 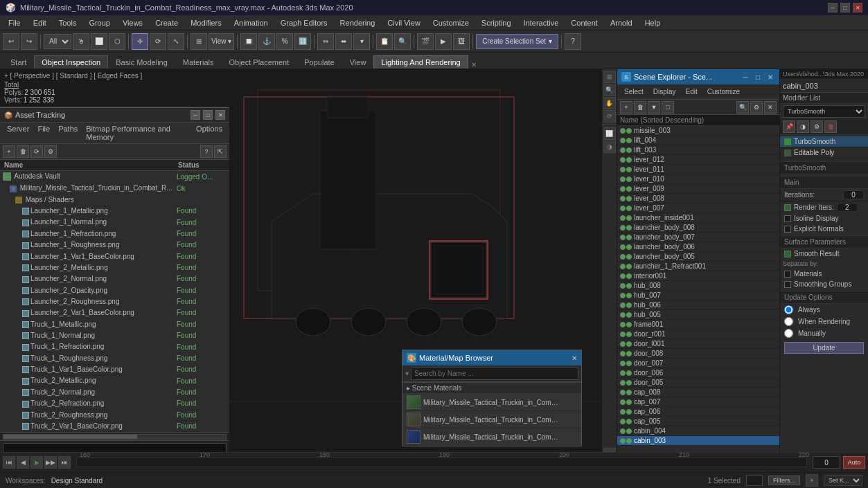 What do you see at coordinates (18, 133) in the screenshot?
I see `at-menu-server: Server` at bounding box center [18, 133].